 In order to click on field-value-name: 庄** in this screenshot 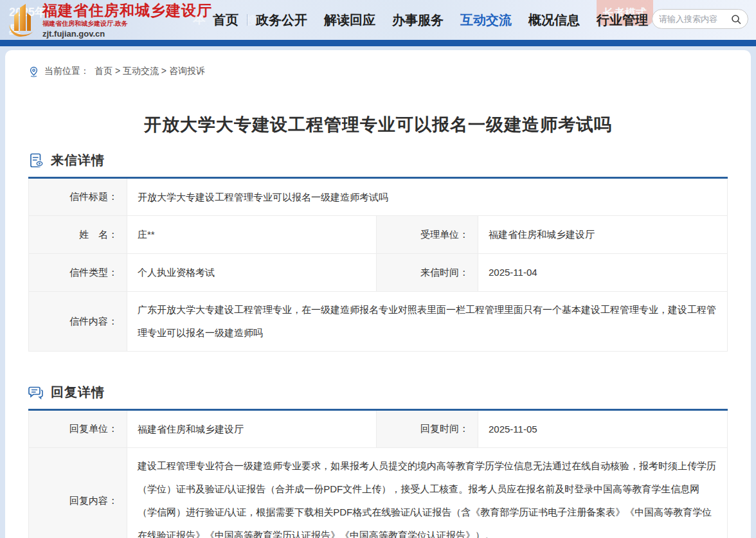, I will do `click(252, 235)`.